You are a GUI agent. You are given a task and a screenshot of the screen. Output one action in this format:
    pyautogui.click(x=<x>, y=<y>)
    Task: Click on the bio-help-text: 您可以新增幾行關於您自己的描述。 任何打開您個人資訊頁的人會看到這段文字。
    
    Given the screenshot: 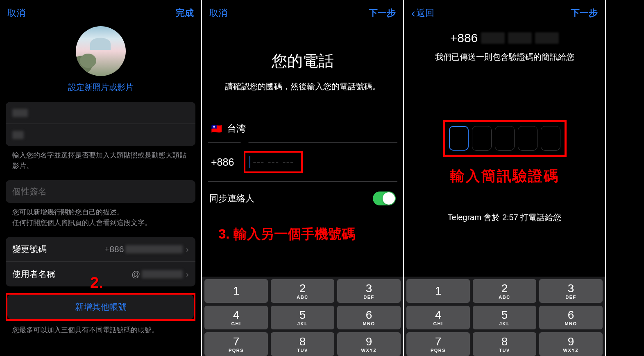 What is the action you would take?
    pyautogui.click(x=101, y=215)
    